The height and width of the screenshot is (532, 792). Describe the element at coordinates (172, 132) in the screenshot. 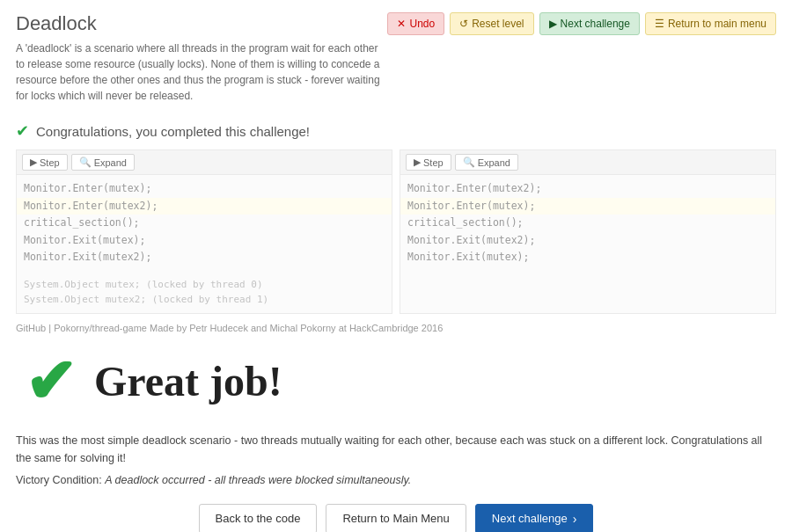

I see `congrats-text: Congratulations, you completed this chal…` at that location.